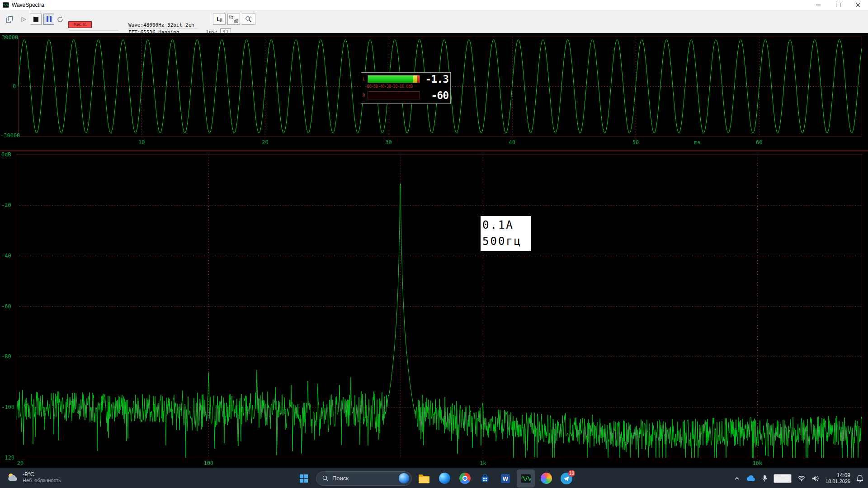 Image resolution: width=868 pixels, height=488 pixels. What do you see at coordinates (444, 479) in the screenshot?
I see `taskbar-app-edge` at bounding box center [444, 479].